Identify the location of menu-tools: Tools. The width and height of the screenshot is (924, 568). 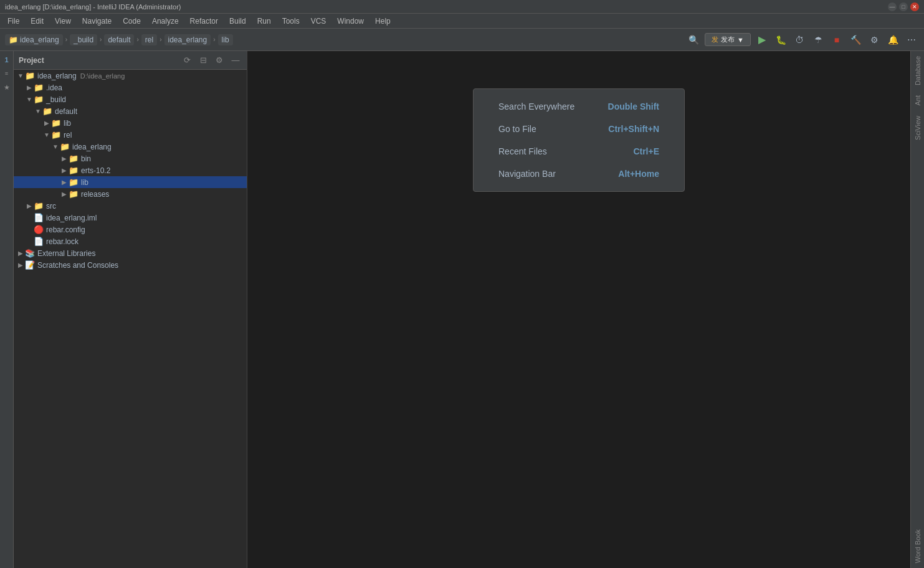
(291, 21).